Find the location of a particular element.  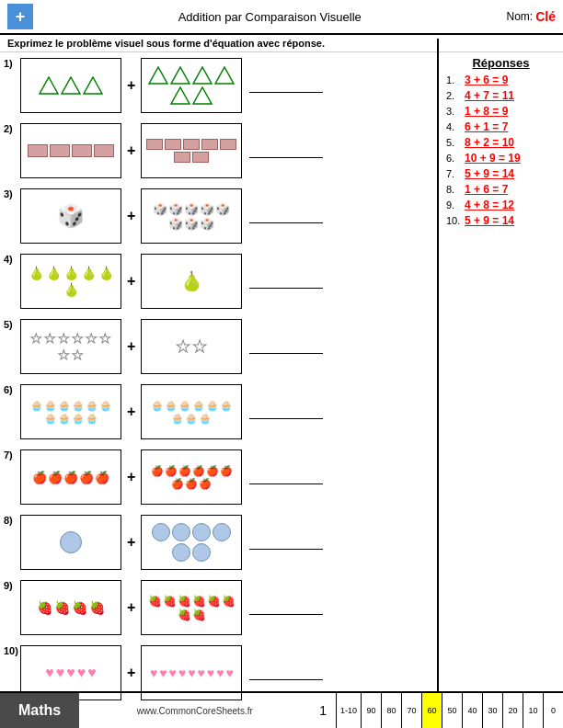

plus-4: + is located at coordinates (131, 281).